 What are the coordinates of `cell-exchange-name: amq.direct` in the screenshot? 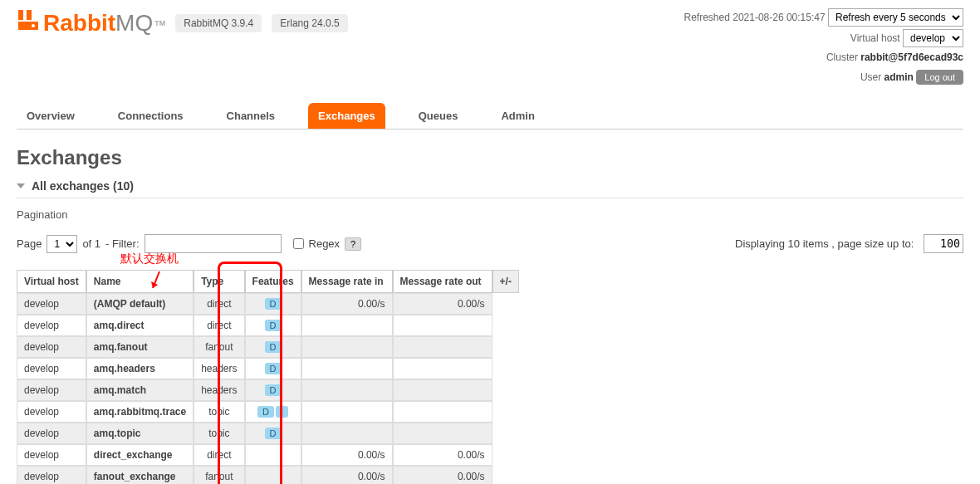 It's located at (140, 325).